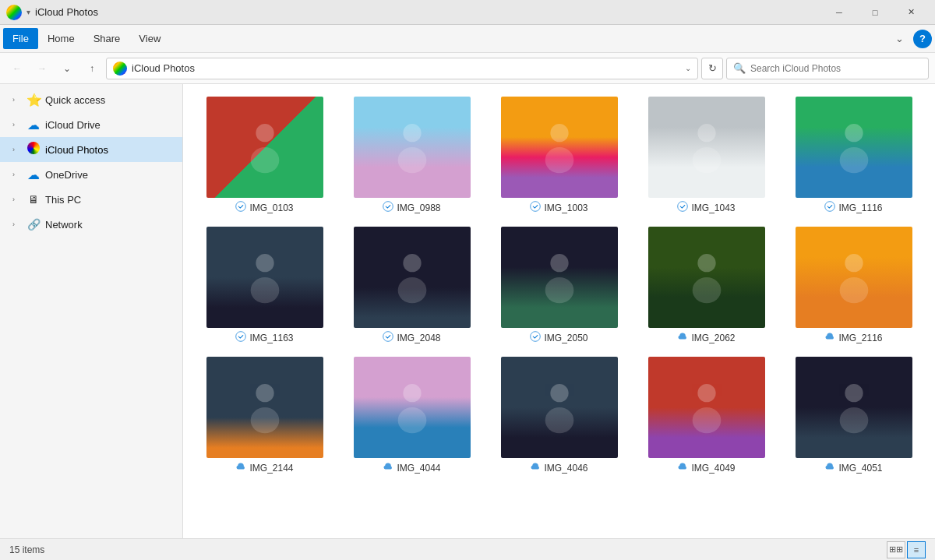 The width and height of the screenshot is (935, 560). What do you see at coordinates (418, 338) in the screenshot?
I see `photo-name-img-2048: IMG_2048` at bounding box center [418, 338].